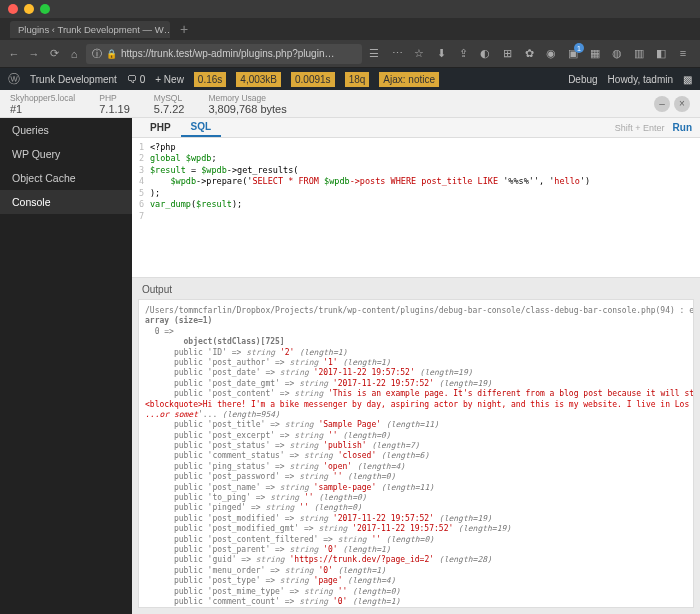  What do you see at coordinates (90, 30) in the screenshot?
I see `browser-tab: Plugins ‹ Trunk Development — W… ×` at bounding box center [90, 30].